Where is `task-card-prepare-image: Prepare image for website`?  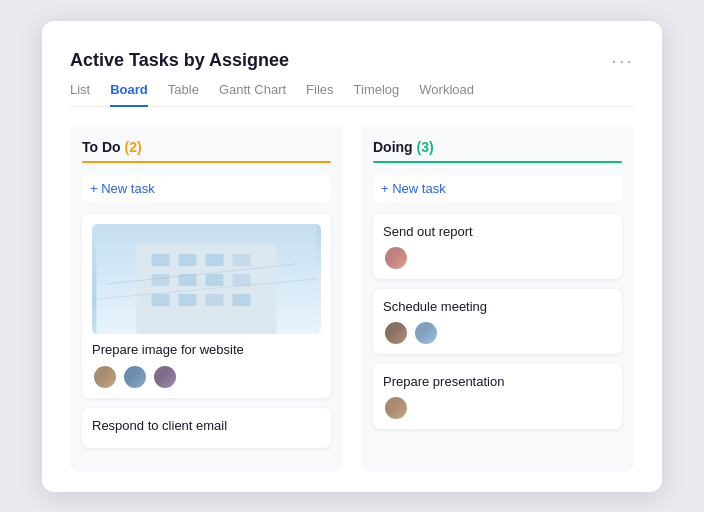
task-card-prepare-image: Prepare image for website is located at coordinates (206, 306).